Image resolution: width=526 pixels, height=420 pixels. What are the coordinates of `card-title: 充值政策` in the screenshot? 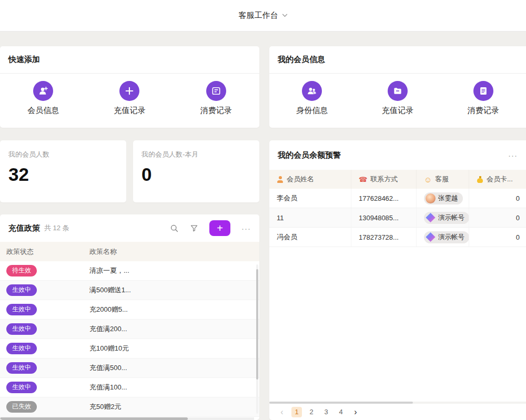 It's located at (24, 228).